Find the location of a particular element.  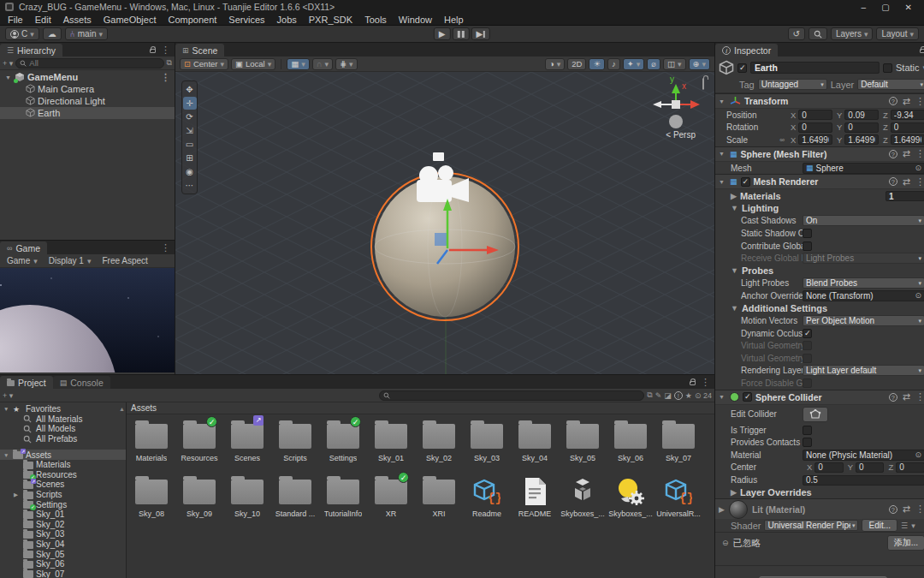

snap-increment-dropdown: ⋕▾ is located at coordinates (346, 64).